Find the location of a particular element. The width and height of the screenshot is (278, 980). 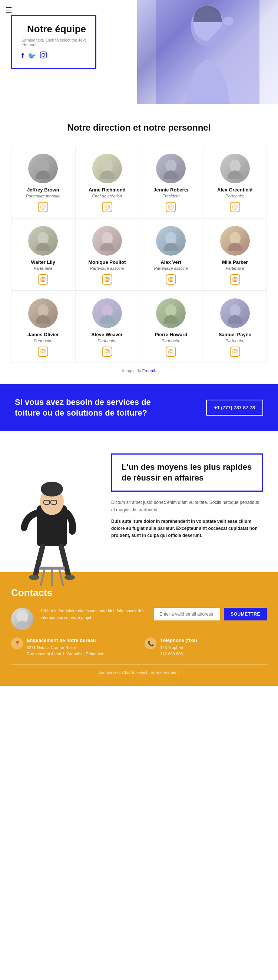

phone-icon: 📞 is located at coordinates (150, 644).